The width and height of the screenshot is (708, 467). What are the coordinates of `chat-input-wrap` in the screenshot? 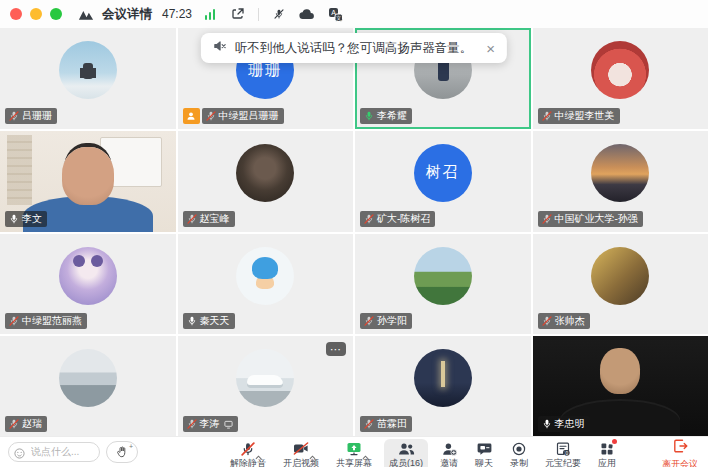 It's located at (54, 452).